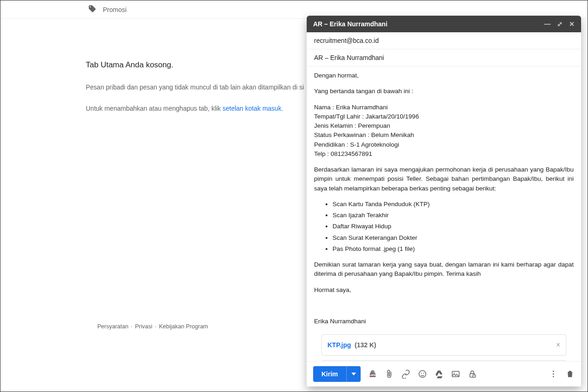  What do you see at coordinates (444, 345) in the screenshot?
I see `attachment-item: KTP.jpg (132 K) ×` at bounding box center [444, 345].